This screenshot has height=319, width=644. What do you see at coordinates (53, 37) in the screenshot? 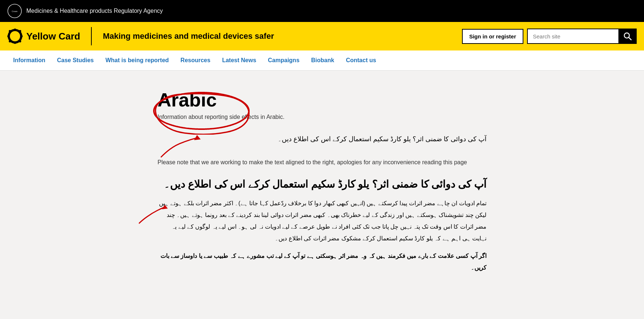
I see `yellow-card-text: Yellow Card` at bounding box center [53, 37].